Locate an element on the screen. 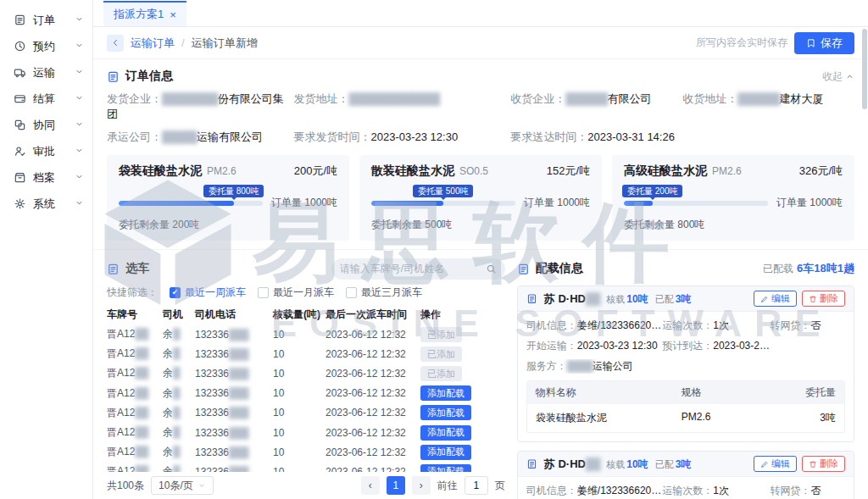 The width and height of the screenshot is (868, 499). save-icon is located at coordinates (811, 43).